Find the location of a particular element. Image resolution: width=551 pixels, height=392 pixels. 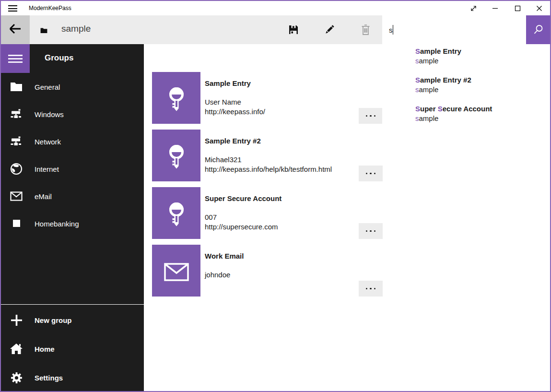

sidebar-item-label: Windows is located at coordinates (49, 114).